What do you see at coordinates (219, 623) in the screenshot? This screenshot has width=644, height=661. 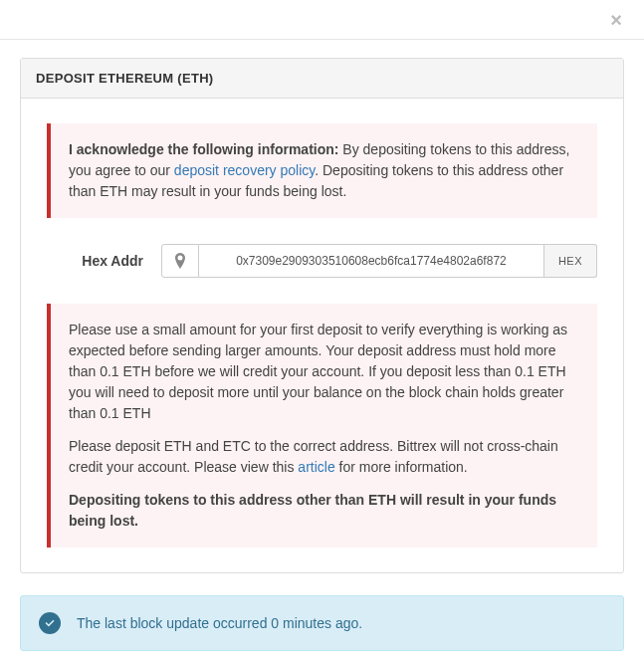 I see `block-status-text: The last block update occurred 0 minutes…` at bounding box center [219, 623].